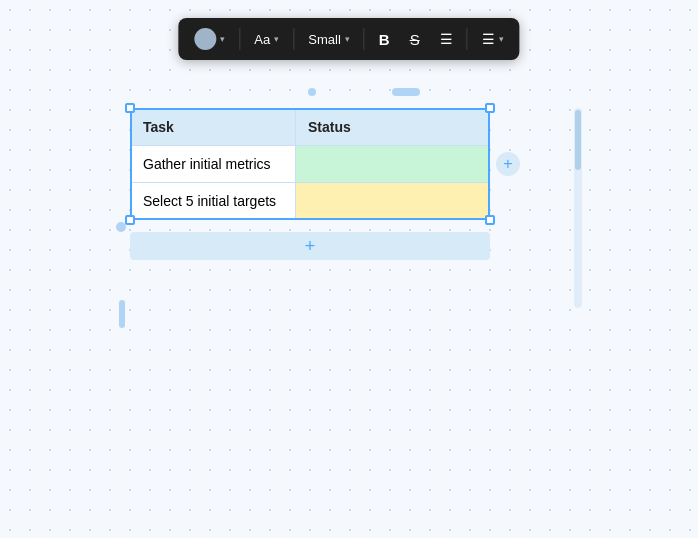  Describe the element at coordinates (324, 40) in the screenshot. I see `size-label: Small` at that location.